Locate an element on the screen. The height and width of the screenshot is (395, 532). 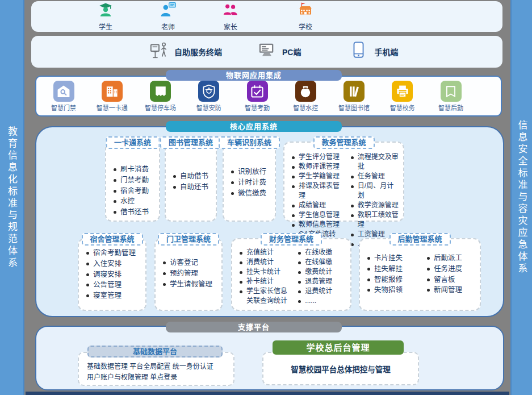
system-title: 宿舍管理系统 is located at coordinates (112, 239).